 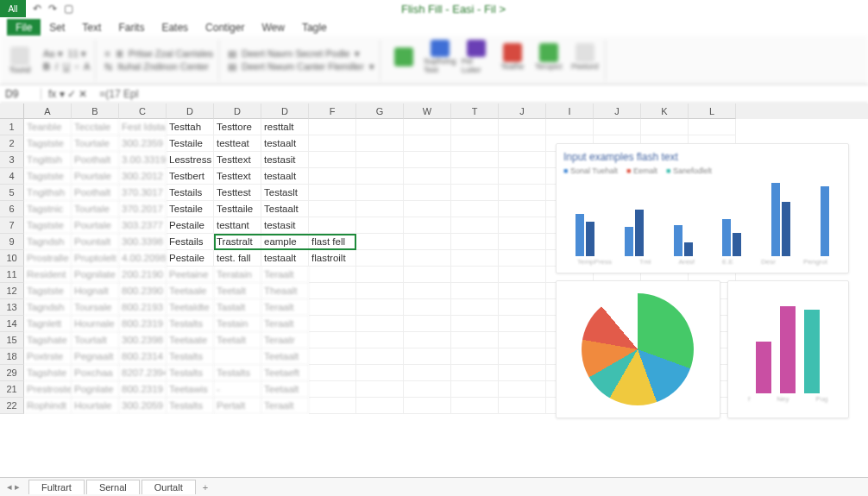 What do you see at coordinates (14, 487) in the screenshot?
I see `tab-nav-prev-icon: ◂ ▸` at bounding box center [14, 487].